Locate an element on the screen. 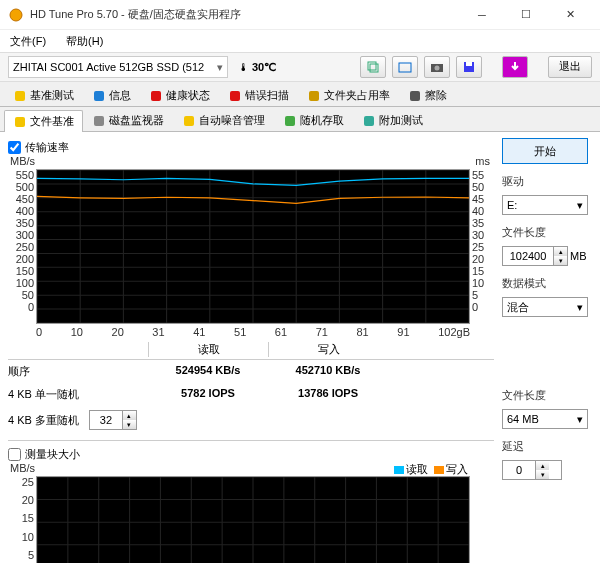 This screenshot has height=563, width=600. tab-基准测试: 基准测试 is located at coordinates (44, 95).